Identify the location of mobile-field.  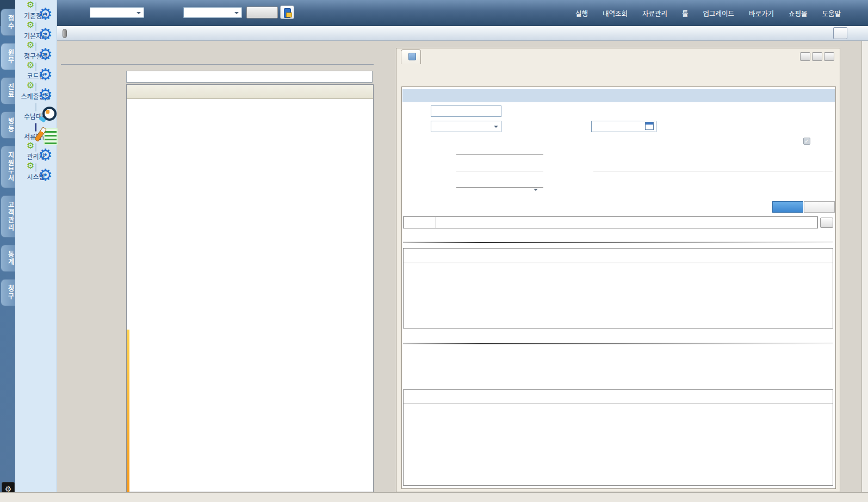
(713, 171).